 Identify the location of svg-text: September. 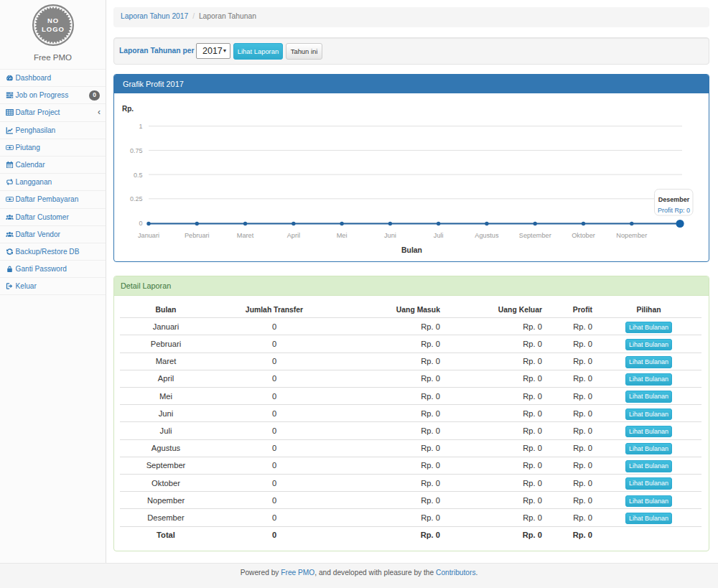
(536, 235).